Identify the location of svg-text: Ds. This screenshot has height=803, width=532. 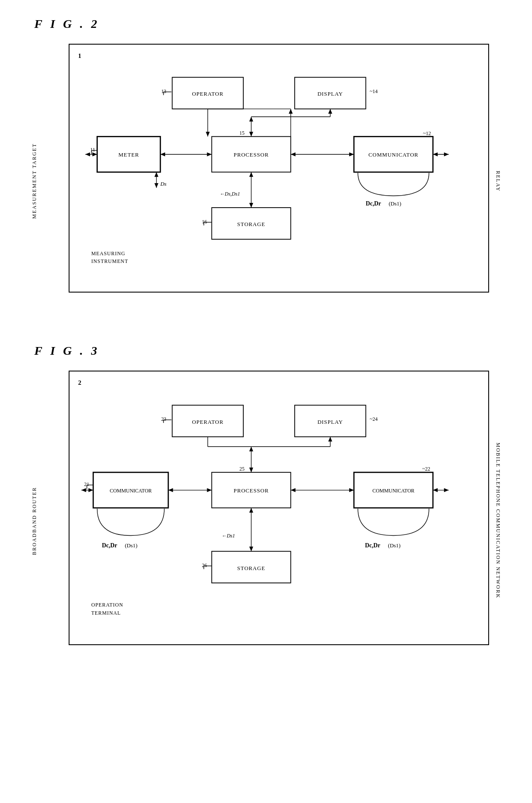
(163, 184).